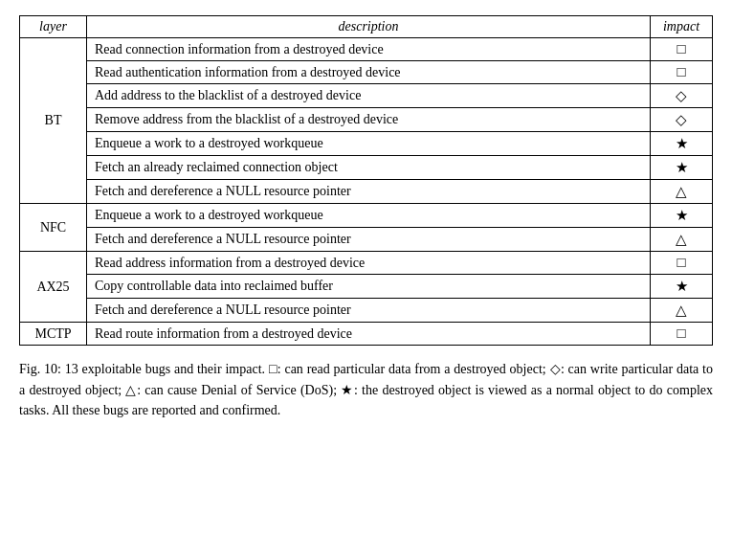 The height and width of the screenshot is (560, 732). What do you see at coordinates (681, 27) in the screenshot?
I see `header-impact: impact` at bounding box center [681, 27].